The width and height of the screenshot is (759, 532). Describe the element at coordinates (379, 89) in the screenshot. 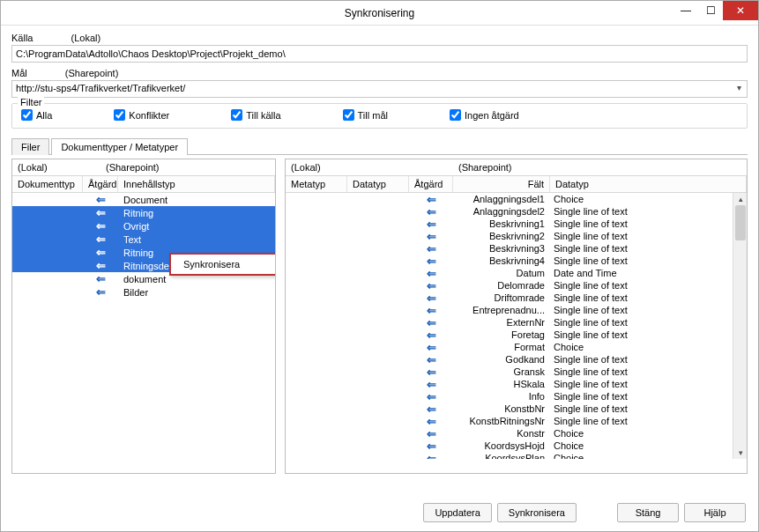

I see `target-path-select: http://stu-sps4/Trafikverket/Trafikverke…` at that location.